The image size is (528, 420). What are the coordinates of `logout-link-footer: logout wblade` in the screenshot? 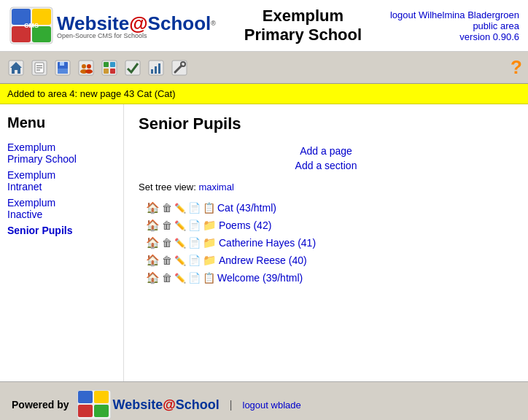 It's located at (272, 405).